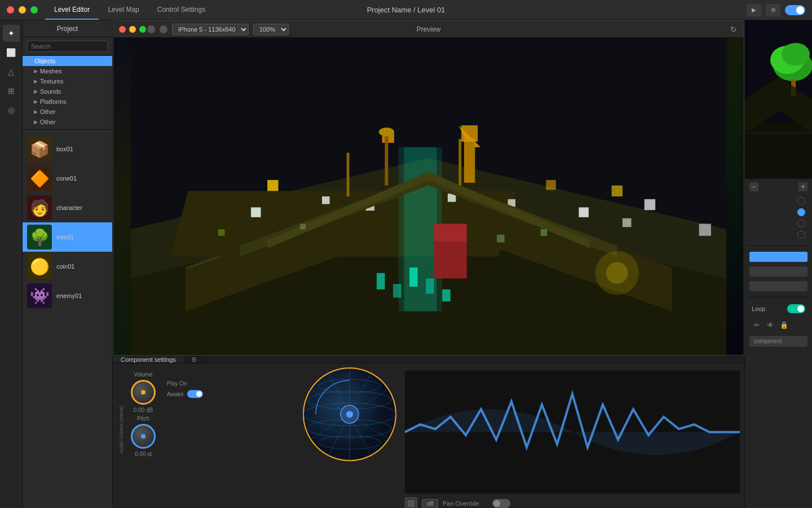  I want to click on play-button: ▶, so click(754, 10).